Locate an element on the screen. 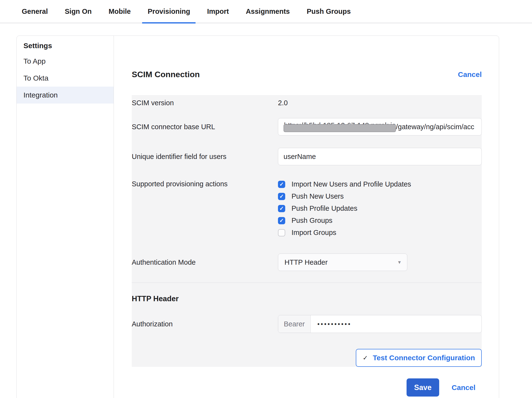  test-connector-row: ✓ Test Connector Configuration is located at coordinates (307, 358).